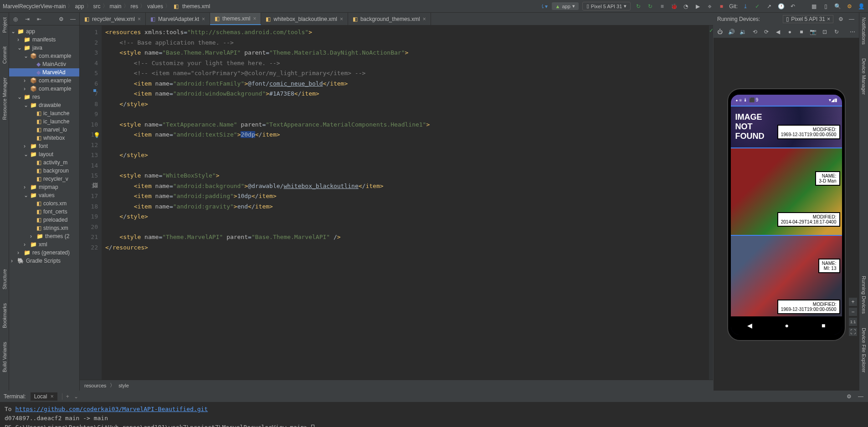  What do you see at coordinates (766, 32) in the screenshot?
I see `rotate-right-icon: ⟳` at bounding box center [766, 32].